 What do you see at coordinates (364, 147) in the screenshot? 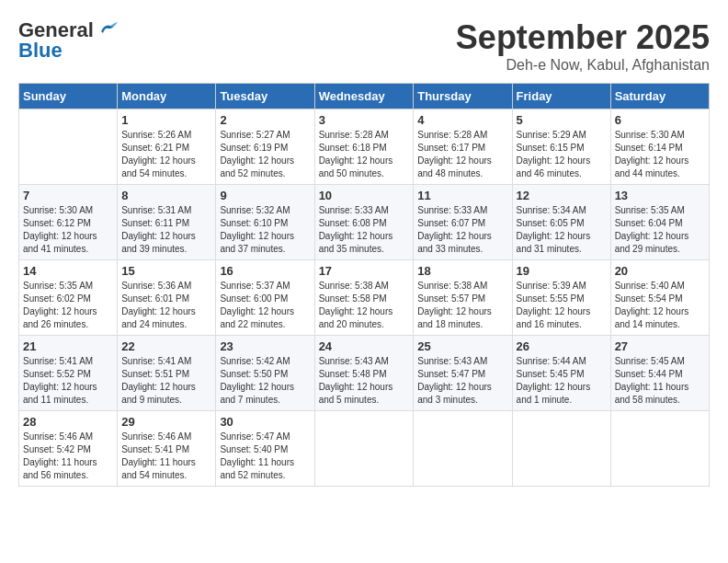
I see `calendar-cell: 3Sunrise: 5:28 AM Sunset: 6:18 PM Daylig…` at bounding box center [364, 147].